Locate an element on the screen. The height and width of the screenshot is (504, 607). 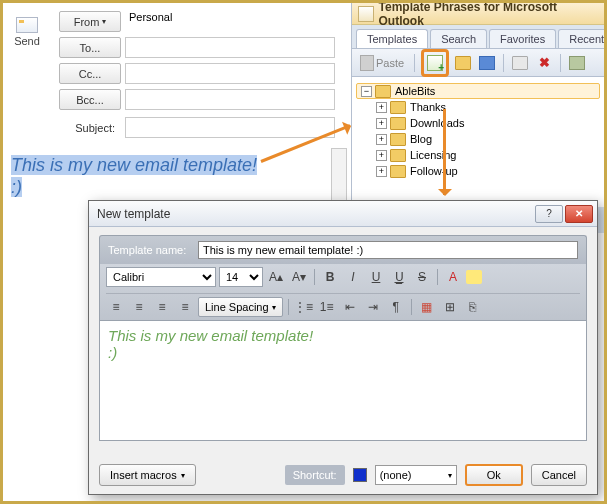
link-button: ⎘ is located at coordinates (473, 307).